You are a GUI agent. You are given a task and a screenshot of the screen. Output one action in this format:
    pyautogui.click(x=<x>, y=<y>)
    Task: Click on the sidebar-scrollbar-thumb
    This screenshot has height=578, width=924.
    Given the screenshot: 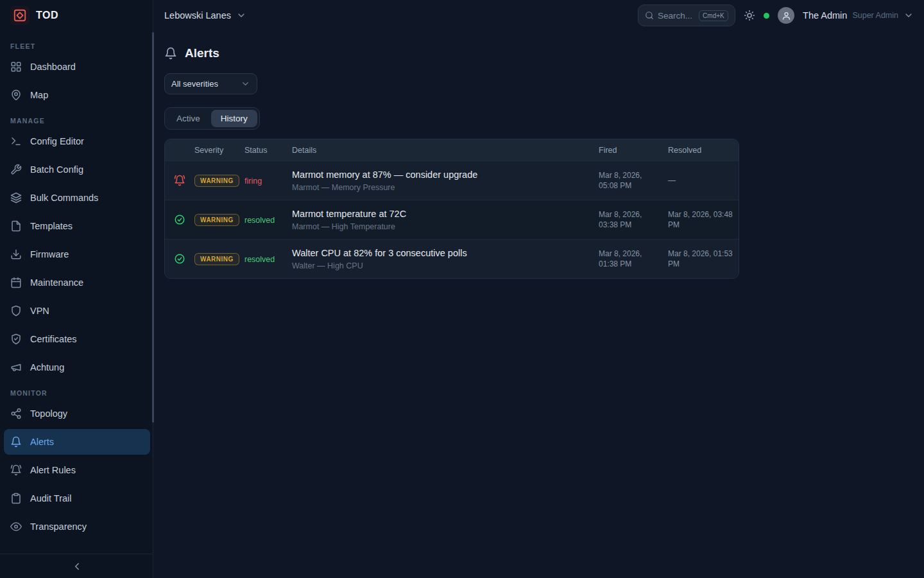 What is the action you would take?
    pyautogui.click(x=153, y=227)
    